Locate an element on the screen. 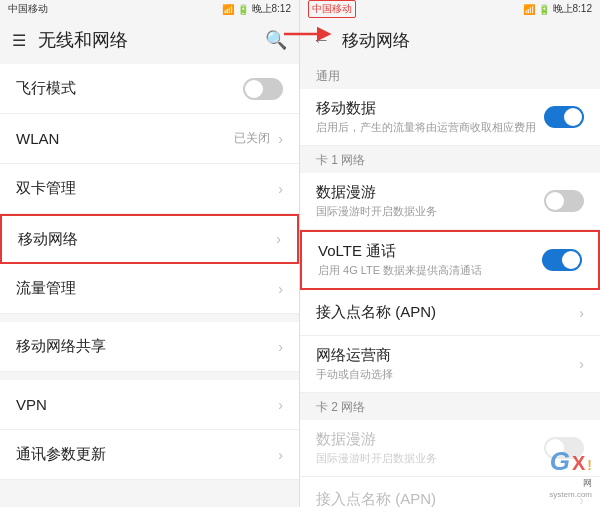 The image size is (600, 507). battery-icon: 🔋 is located at coordinates (243, 10).